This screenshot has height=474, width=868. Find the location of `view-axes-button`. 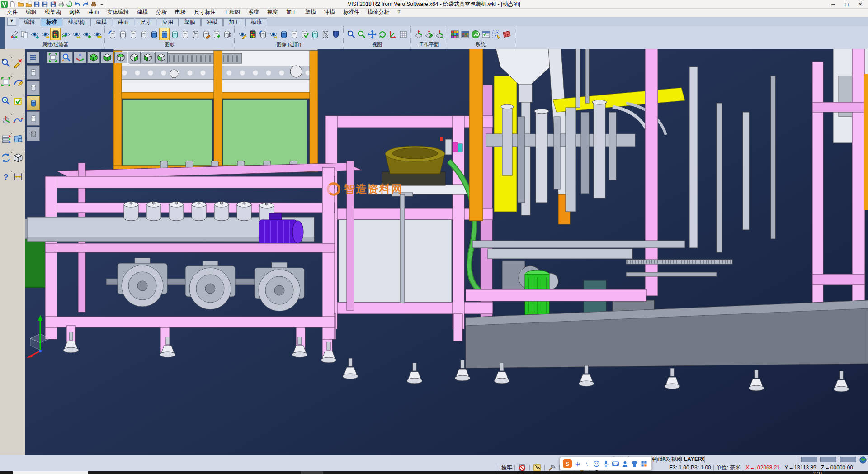

view-axes-button is located at coordinates (392, 34).